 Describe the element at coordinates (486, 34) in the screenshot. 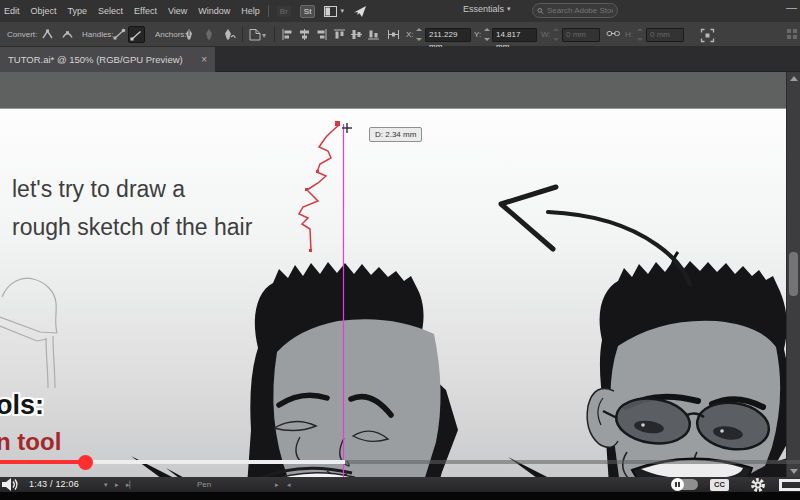

I see `y-stepper` at that location.